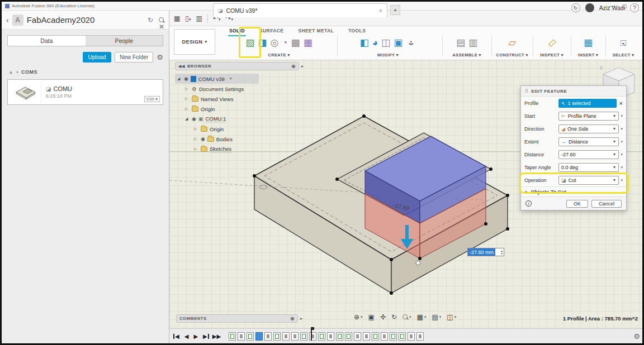 The height and width of the screenshot is (345, 644). What do you see at coordinates (589, 129) in the screenshot?
I see `direction-select: ◢ One Side ▼` at bounding box center [589, 129].